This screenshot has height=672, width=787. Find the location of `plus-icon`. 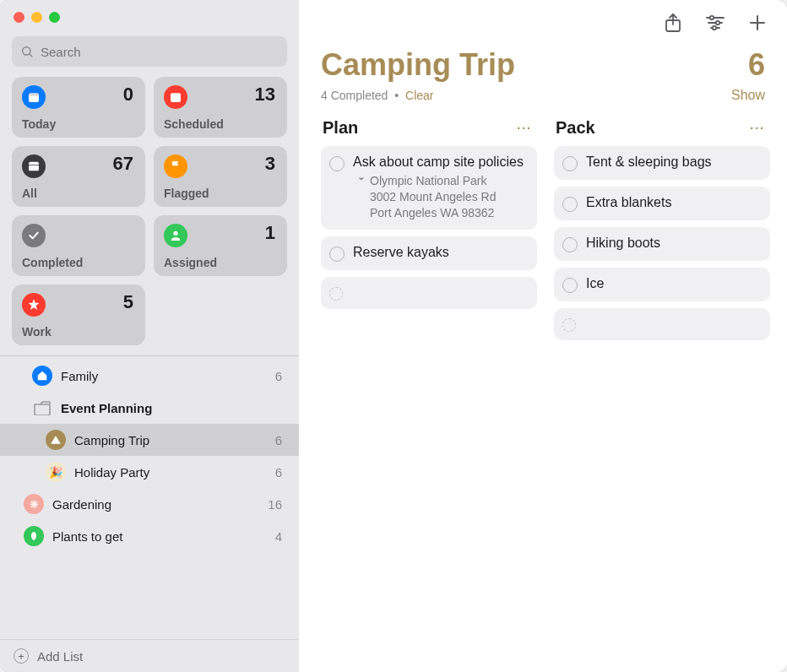

plus-icon is located at coordinates (757, 23).